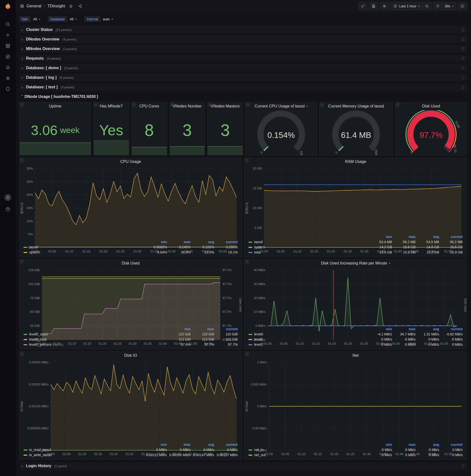 This screenshot has width=471, height=476. I want to click on refresh-controls: 30s ▾, so click(445, 6).